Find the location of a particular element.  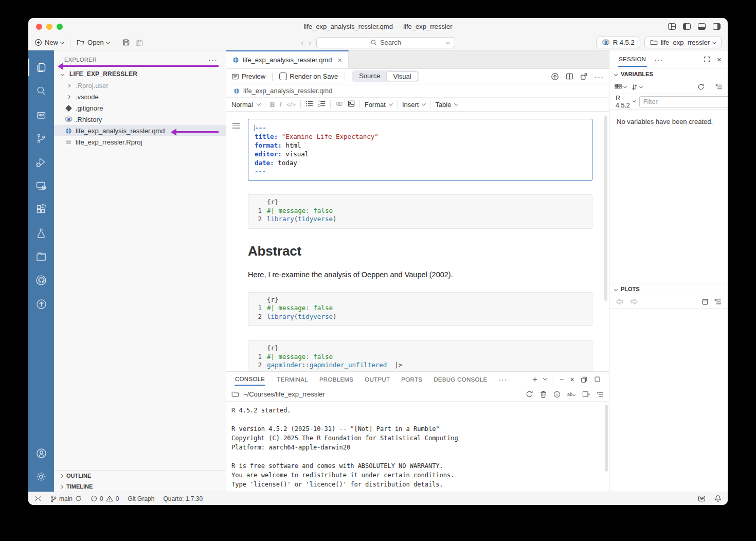

tab-problems: PROBLEMS is located at coordinates (336, 380).